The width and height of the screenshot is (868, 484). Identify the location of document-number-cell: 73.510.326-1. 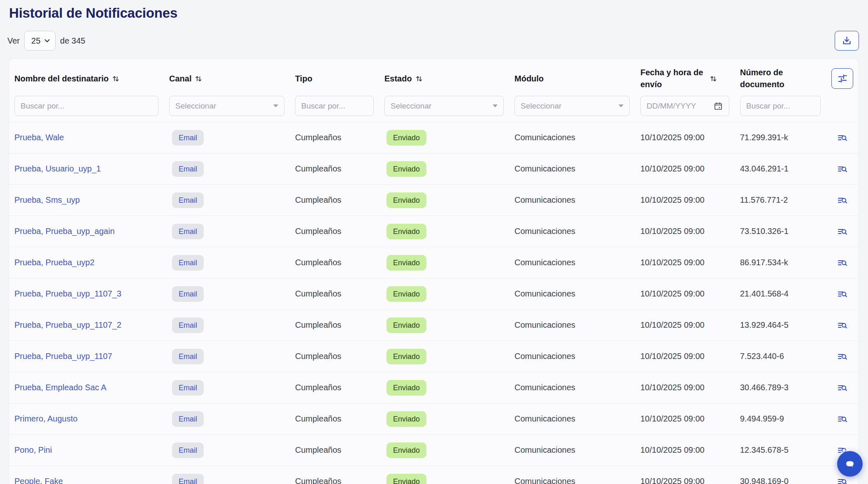
(786, 231).